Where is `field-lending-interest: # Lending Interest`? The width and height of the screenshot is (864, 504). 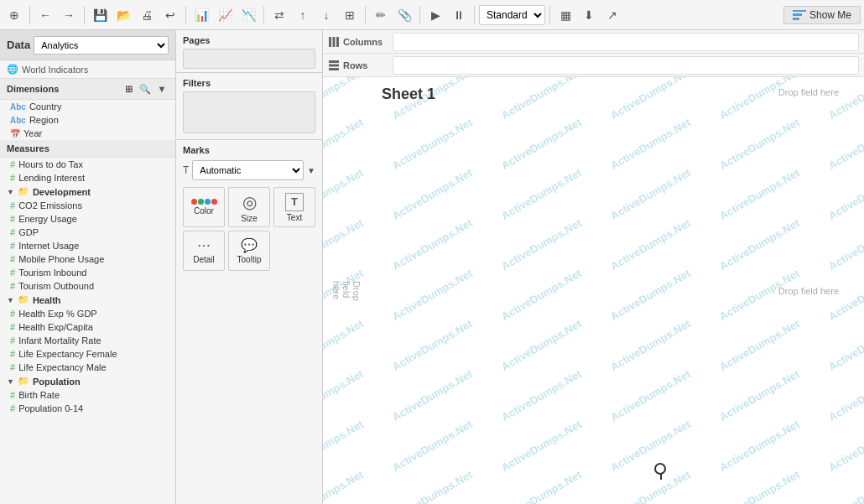 field-lending-interest: # Lending Interest is located at coordinates (87, 178).